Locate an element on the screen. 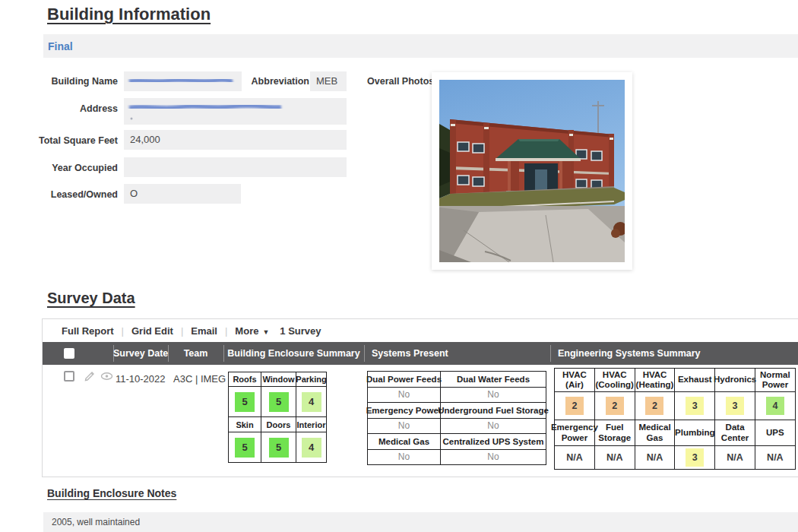  col-engineering-summary: Engineering Systems Summary is located at coordinates (629, 353).